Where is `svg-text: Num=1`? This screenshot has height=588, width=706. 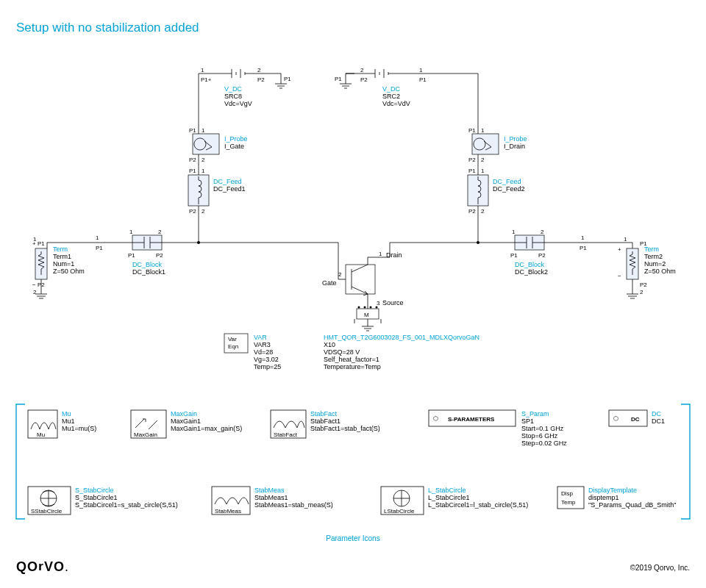
svg-text: Num=1 is located at coordinates (63, 264).